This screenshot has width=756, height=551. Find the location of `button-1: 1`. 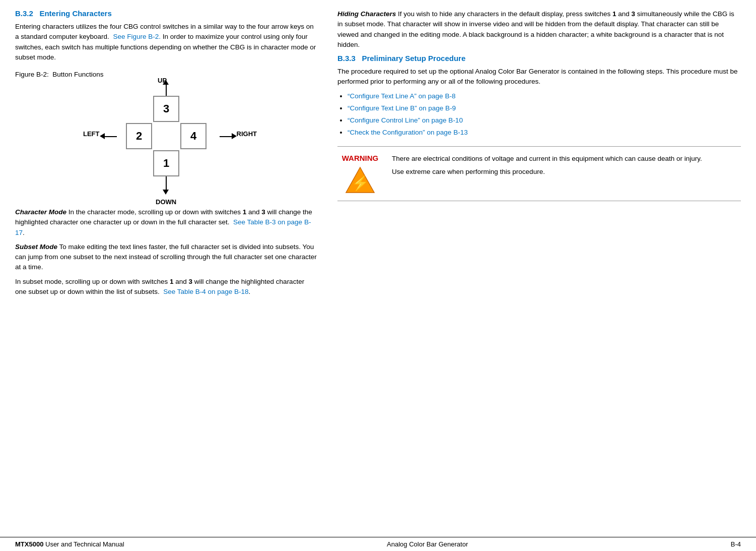

button-1: 1 is located at coordinates (166, 163).